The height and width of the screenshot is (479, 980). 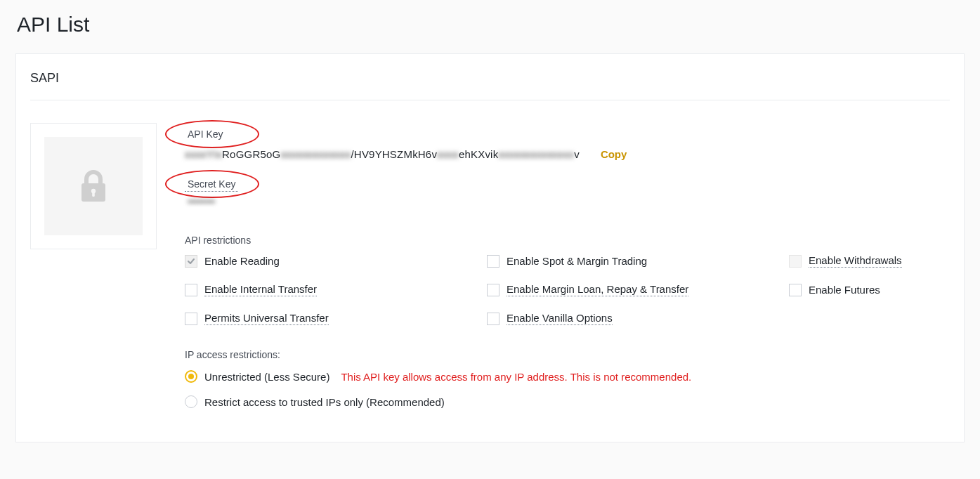 I want to click on checkbox-margin_loan, so click(x=493, y=290).